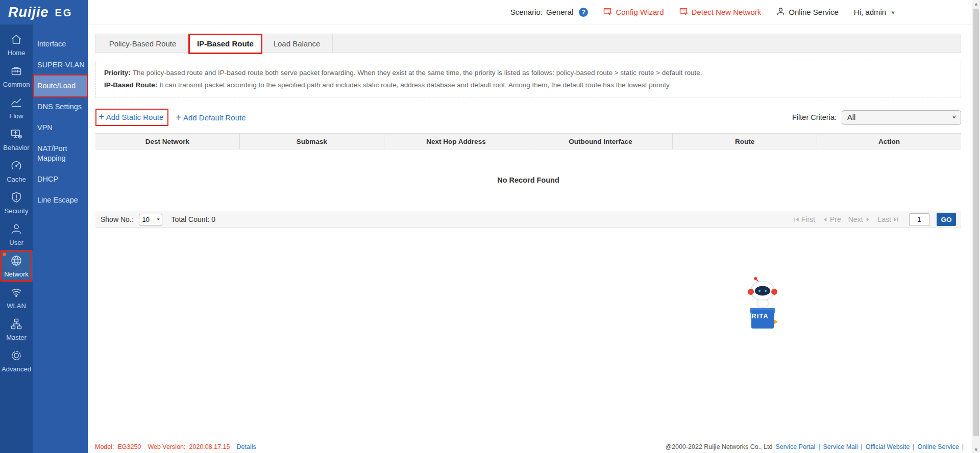 The image size is (980, 453). I want to click on column-action: Action, so click(889, 141).